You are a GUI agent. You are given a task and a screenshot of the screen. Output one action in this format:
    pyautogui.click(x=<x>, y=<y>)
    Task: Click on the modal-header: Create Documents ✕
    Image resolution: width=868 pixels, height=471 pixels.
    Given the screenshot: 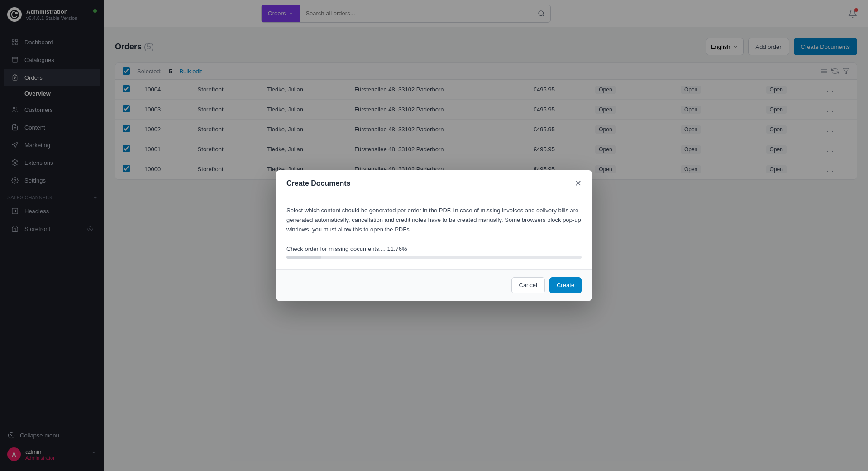 What is the action you would take?
    pyautogui.click(x=434, y=183)
    